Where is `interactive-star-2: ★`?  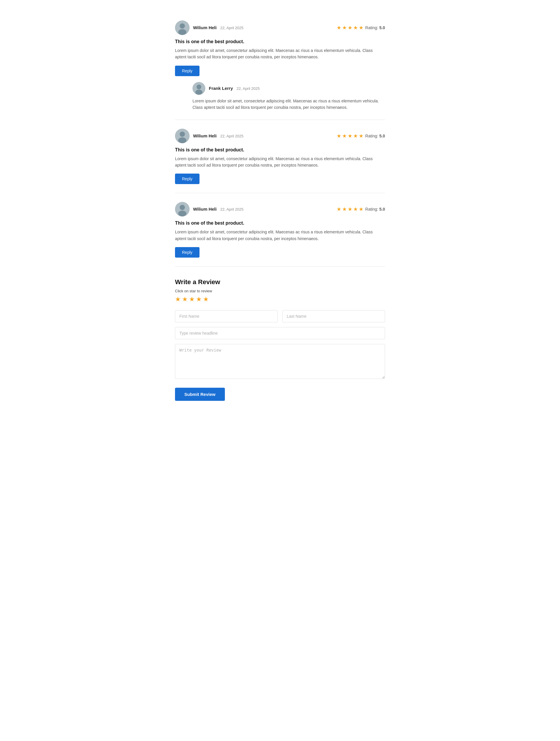 interactive-star-2: ★ is located at coordinates (185, 299).